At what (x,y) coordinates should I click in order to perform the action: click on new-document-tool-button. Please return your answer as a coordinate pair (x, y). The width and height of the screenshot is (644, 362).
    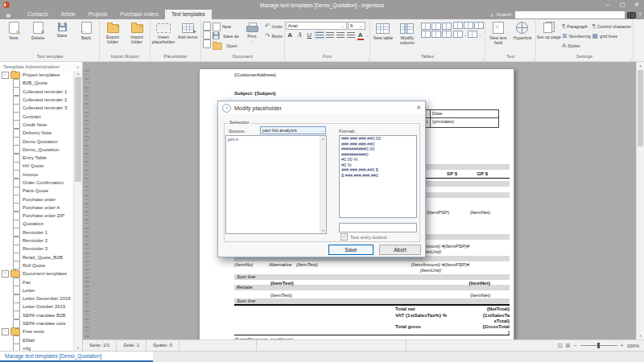
    Looking at the image, I should click on (207, 26).